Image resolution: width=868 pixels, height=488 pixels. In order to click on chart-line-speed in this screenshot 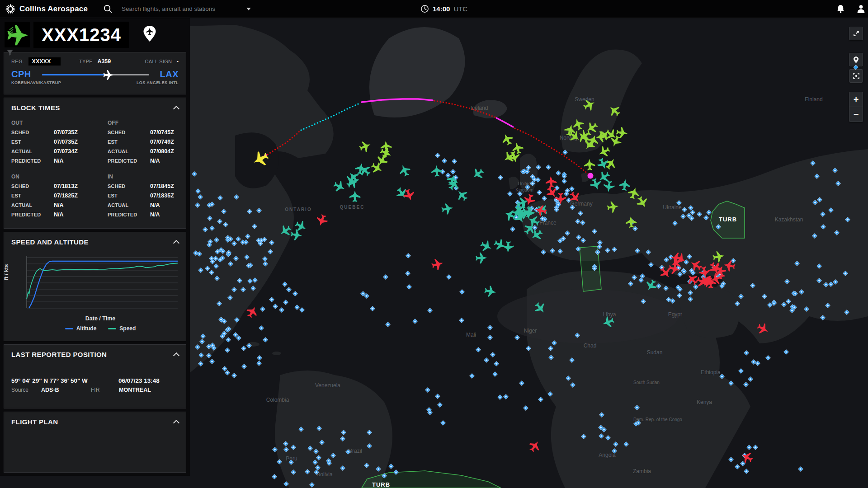, I will do `click(102, 281)`.